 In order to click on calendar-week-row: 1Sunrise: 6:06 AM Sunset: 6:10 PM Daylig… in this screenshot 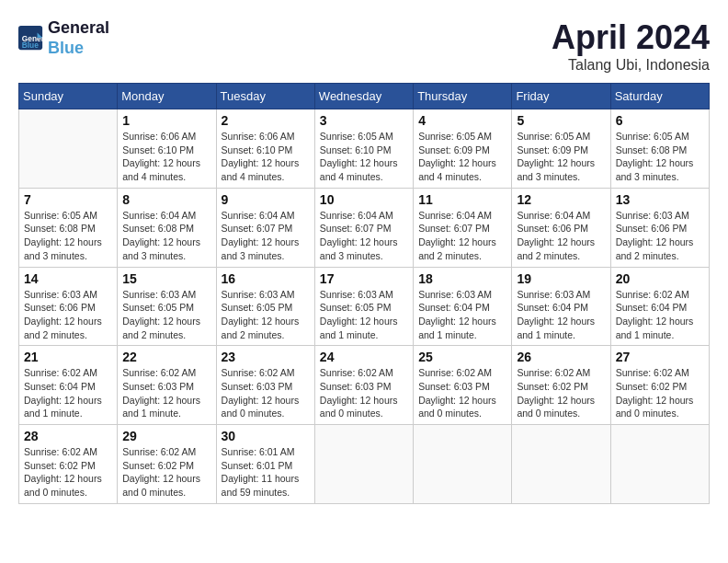, I will do `click(364, 149)`.